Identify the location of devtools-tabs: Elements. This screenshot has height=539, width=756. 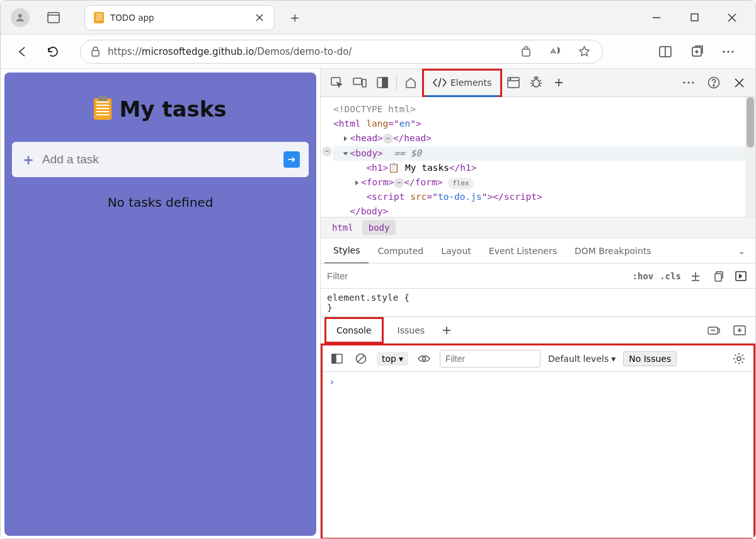
(538, 83).